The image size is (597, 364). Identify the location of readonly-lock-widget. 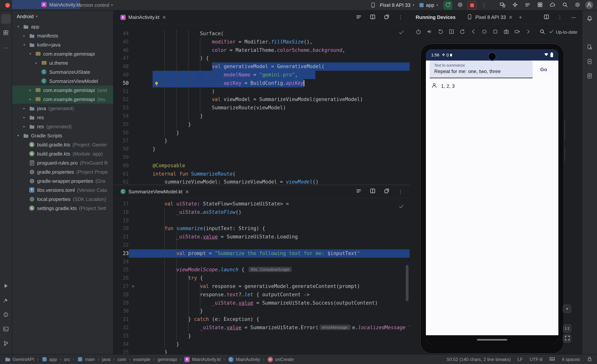
(590, 359).